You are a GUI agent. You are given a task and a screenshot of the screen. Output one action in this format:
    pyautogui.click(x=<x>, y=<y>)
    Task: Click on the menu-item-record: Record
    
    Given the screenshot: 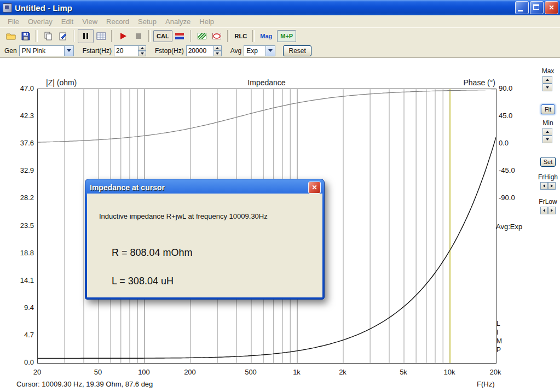 What is the action you would take?
    pyautogui.click(x=118, y=22)
    